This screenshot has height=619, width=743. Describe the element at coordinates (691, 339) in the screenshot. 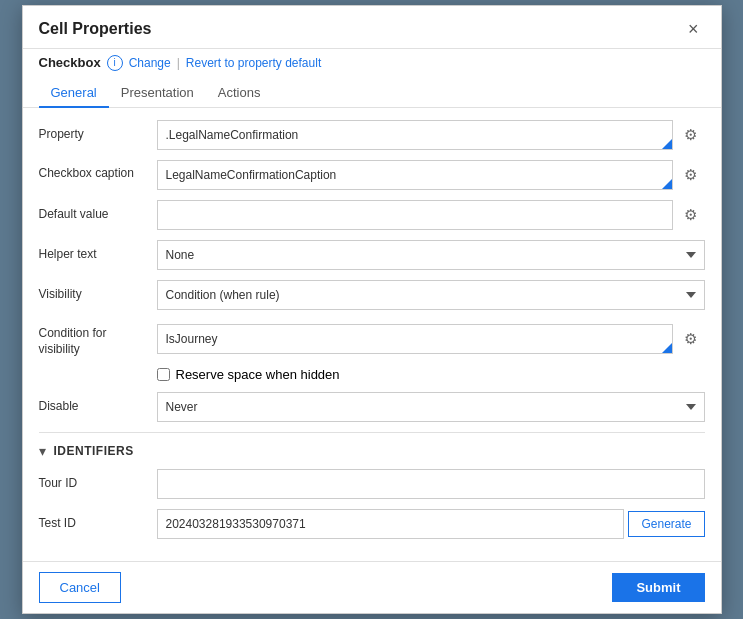

I see `condition-visibility-gear-button: ⚙` at that location.